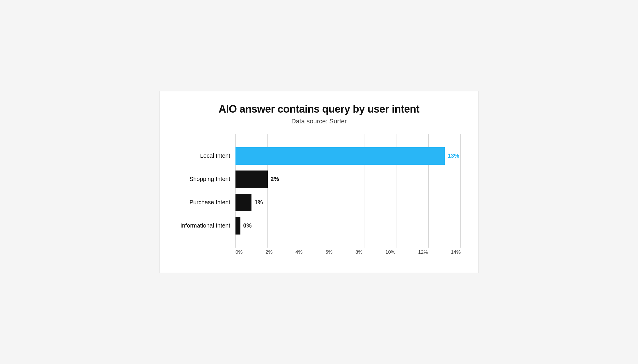 This screenshot has width=638, height=364. What do you see at coordinates (453, 156) in the screenshot?
I see `bar-value-0: 13%` at bounding box center [453, 156].